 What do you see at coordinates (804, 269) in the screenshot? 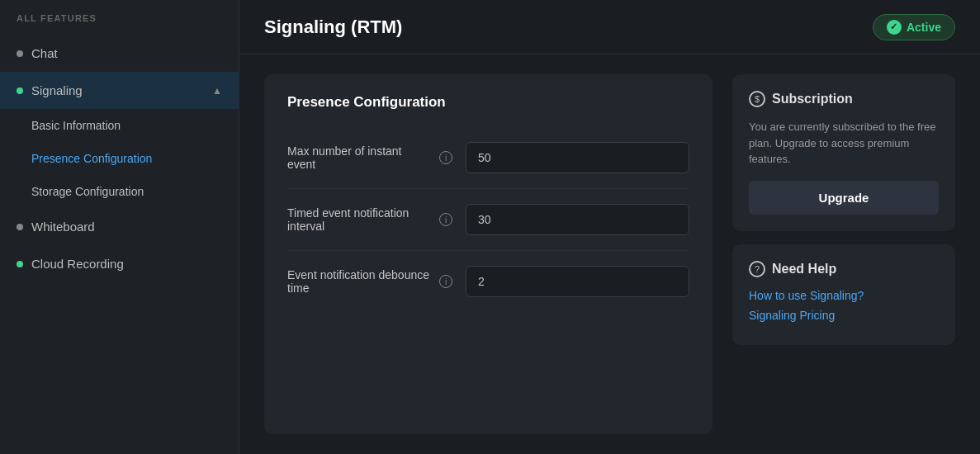
I see `help-title: Need Help` at bounding box center [804, 269].